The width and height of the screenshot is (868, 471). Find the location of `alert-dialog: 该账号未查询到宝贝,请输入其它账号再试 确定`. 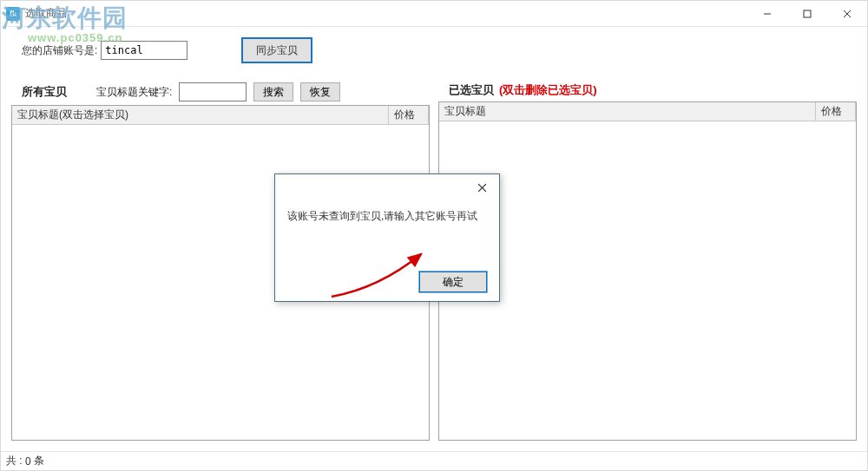

alert-dialog: 该账号未查询到宝贝,请输入其它账号再试 确定 is located at coordinates (387, 238).